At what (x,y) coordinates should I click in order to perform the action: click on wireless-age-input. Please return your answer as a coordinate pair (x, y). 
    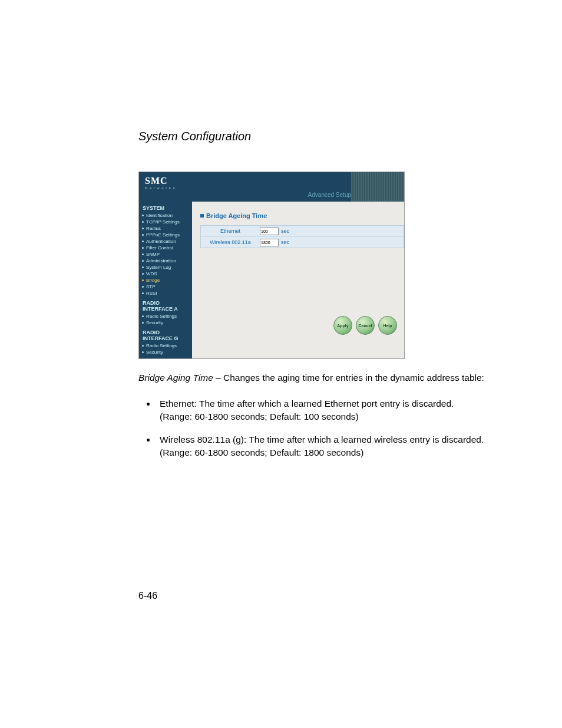
    Looking at the image, I should click on (269, 243).